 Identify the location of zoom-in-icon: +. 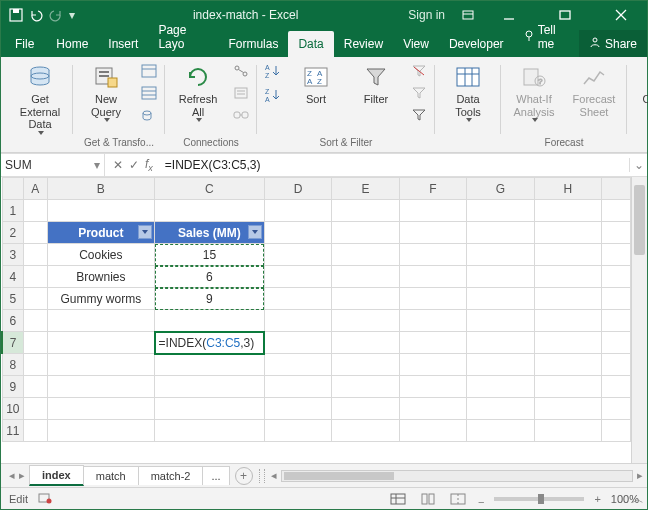
(597, 499).